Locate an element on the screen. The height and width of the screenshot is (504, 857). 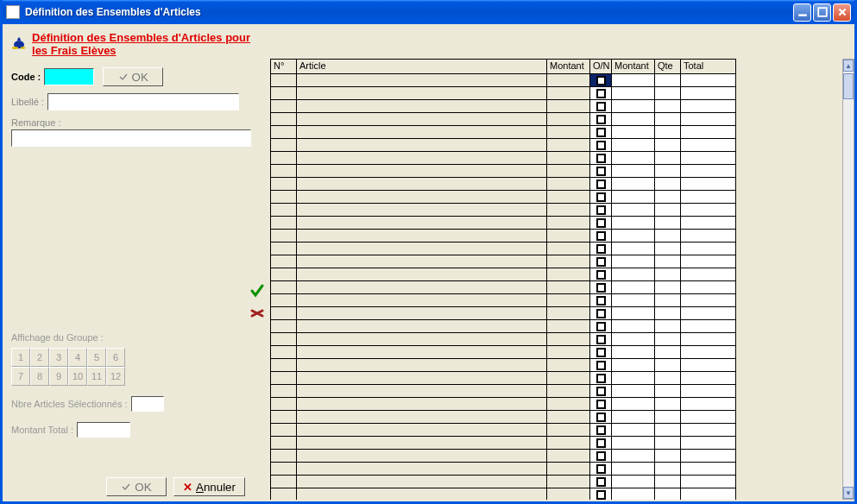
scroll-up-arrow: ▲ is located at coordinates (848, 66).